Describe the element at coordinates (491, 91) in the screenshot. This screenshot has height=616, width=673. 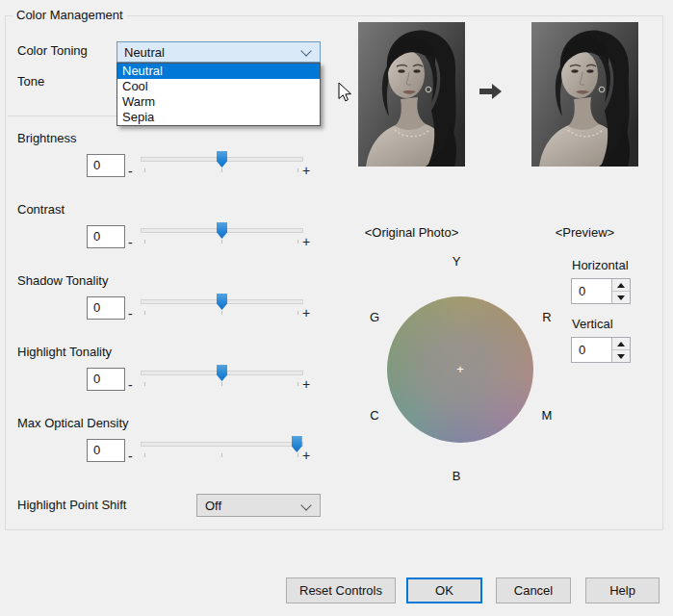
I see `arrow-right-icon` at that location.